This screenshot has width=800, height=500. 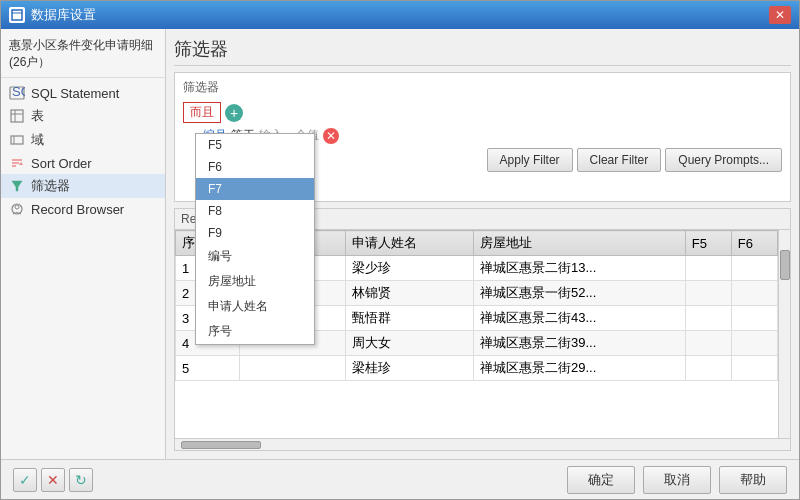 What do you see at coordinates (62, 164) in the screenshot?
I see `sidebar-sort-label: Sort Order` at bounding box center [62, 164].